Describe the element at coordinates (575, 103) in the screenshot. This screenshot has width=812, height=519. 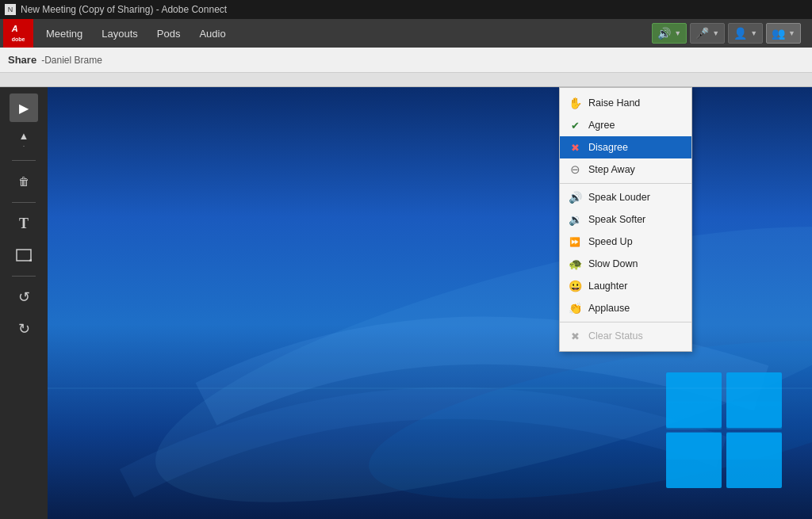
I see `raise-hand-icon: ✋` at that location.